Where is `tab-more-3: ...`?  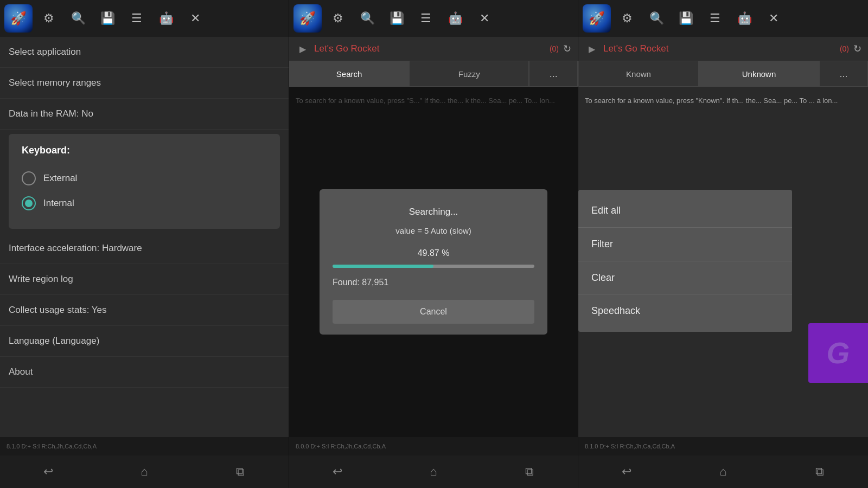 tab-more-3: ... is located at coordinates (844, 74).